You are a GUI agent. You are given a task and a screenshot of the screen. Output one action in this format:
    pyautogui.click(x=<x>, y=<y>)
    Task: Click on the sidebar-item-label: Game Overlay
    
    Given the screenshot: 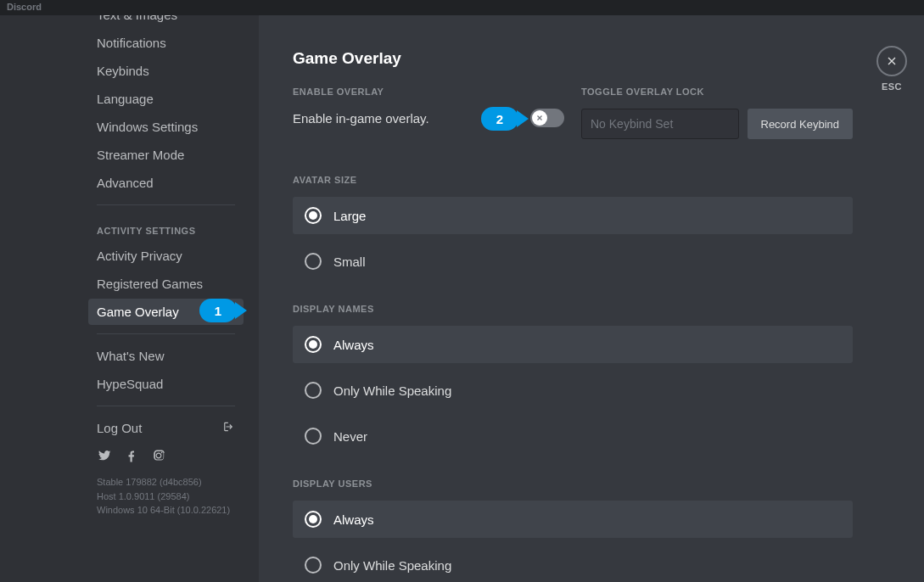 What is the action you would take?
    pyautogui.click(x=137, y=312)
    